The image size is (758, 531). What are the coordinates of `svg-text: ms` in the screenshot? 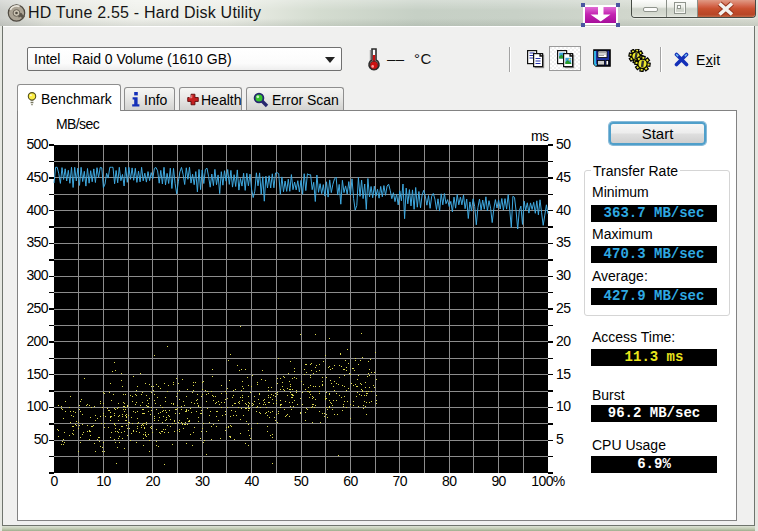 It's located at (540, 136).